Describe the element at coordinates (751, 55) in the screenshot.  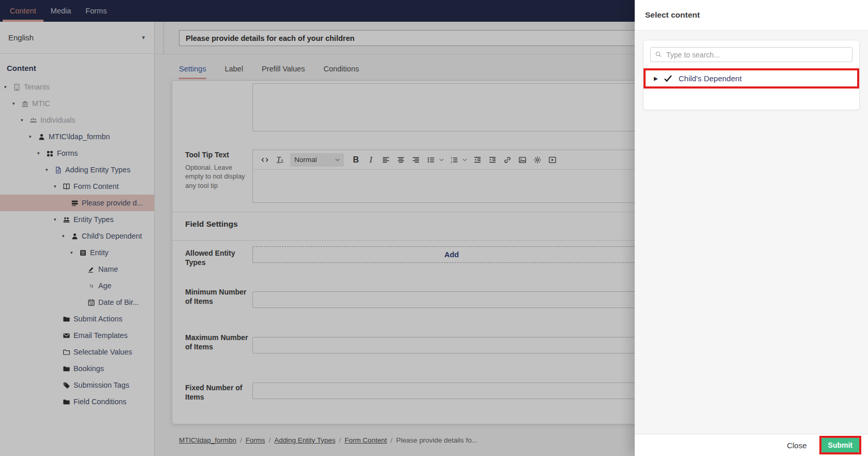
I see `search-input` at that location.